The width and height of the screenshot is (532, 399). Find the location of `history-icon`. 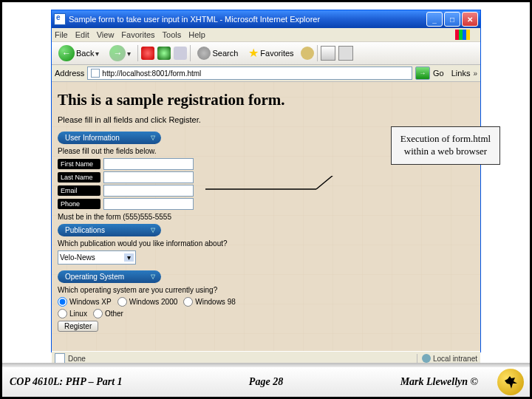

history-icon is located at coordinates (307, 53).